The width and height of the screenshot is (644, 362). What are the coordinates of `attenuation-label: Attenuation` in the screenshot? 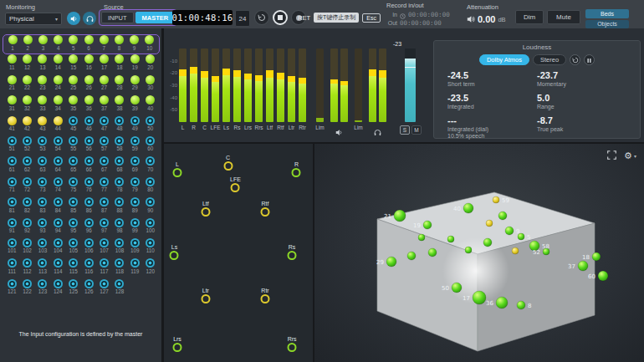 It's located at (483, 7).